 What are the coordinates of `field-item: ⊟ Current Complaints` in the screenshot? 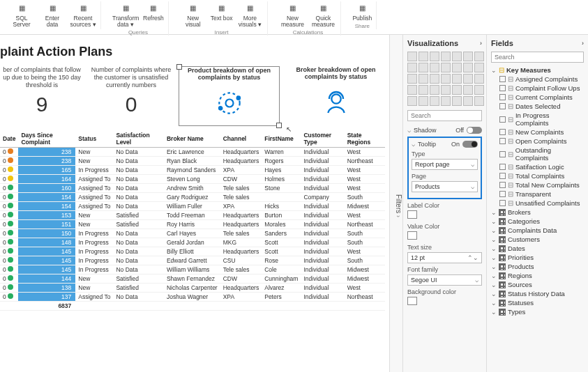 It's located at (537, 98).